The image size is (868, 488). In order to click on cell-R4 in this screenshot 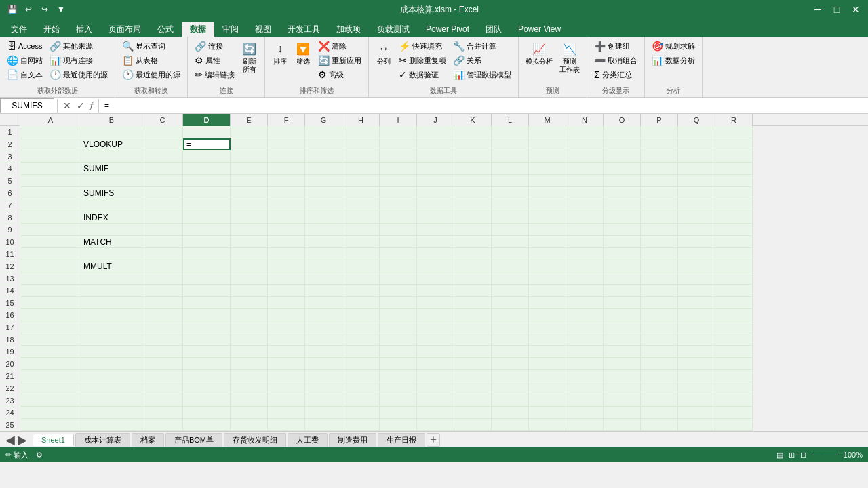, I will do `click(734, 169)`.